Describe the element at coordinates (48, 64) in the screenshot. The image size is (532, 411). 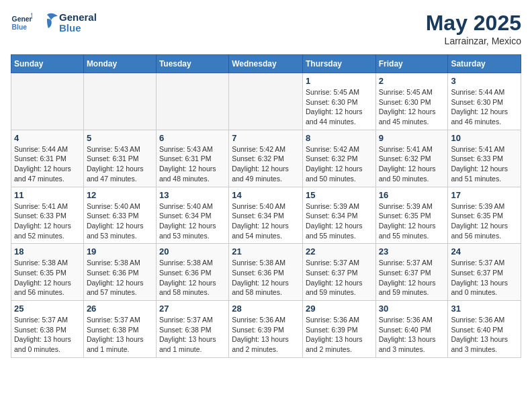
I see `weekday-header-sunday: Sunday` at that location.